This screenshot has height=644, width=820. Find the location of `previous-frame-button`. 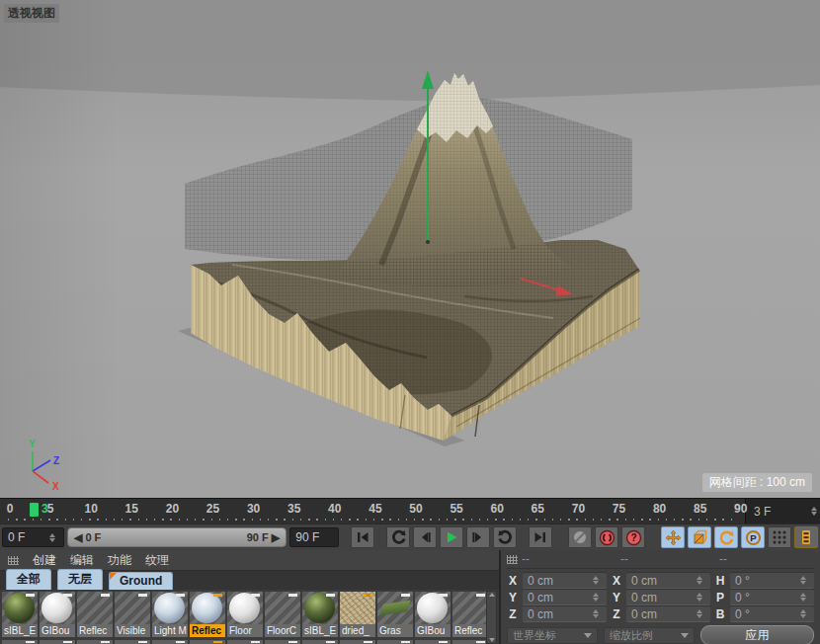

previous-frame-button is located at coordinates (425, 537).